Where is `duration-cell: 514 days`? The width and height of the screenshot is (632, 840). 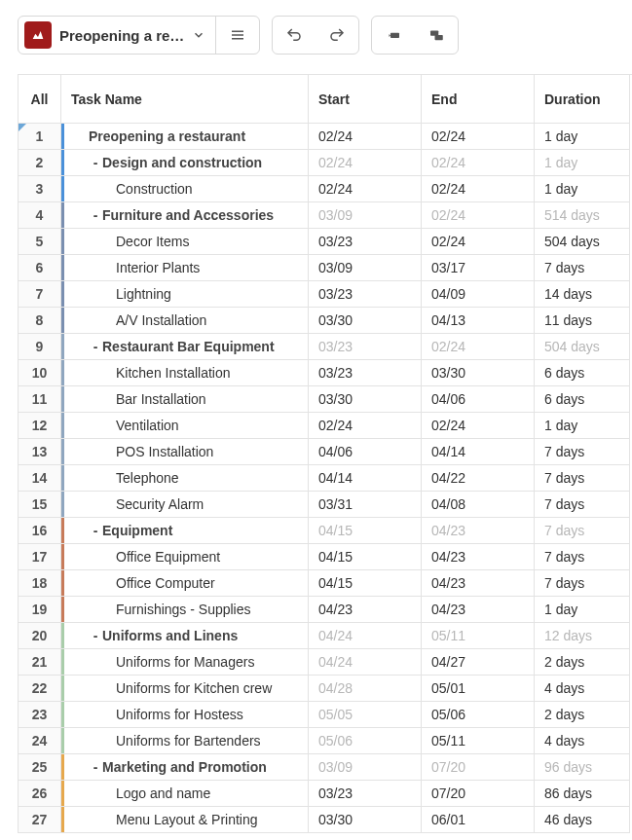
duration-cell: 514 days is located at coordinates (582, 216).